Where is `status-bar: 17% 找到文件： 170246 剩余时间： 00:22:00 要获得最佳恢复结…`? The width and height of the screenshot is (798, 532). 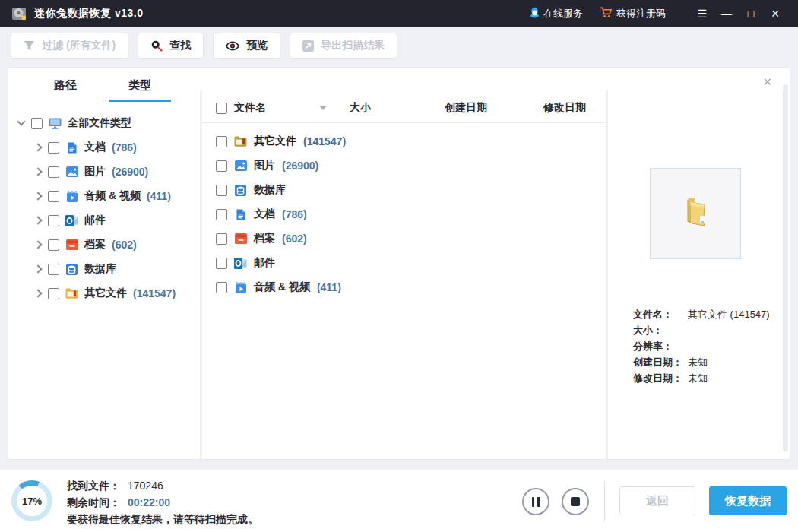 status-bar: 17% 找到文件： 170246 剩余时间： 00:22:00 要获得最佳恢复结… is located at coordinates (399, 501).